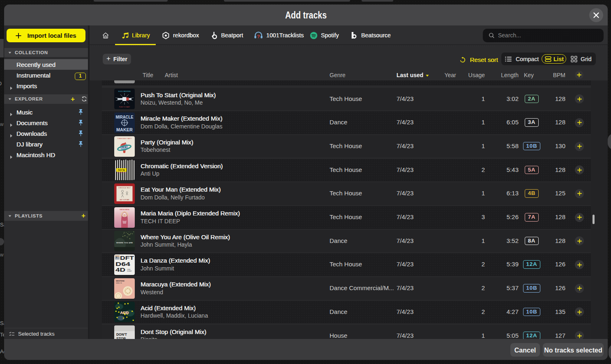 The height and width of the screenshot is (364, 611). Describe the element at coordinates (125, 138) in the screenshot. I see `svg-text: TOBEHONEST·PARTY` at that location.